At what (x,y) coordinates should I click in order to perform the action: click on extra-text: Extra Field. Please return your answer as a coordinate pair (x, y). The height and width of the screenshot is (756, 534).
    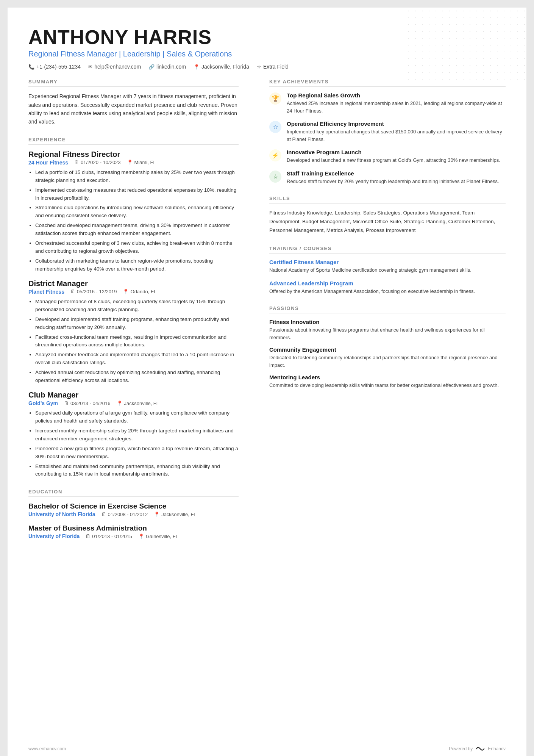
    Looking at the image, I should click on (276, 67).